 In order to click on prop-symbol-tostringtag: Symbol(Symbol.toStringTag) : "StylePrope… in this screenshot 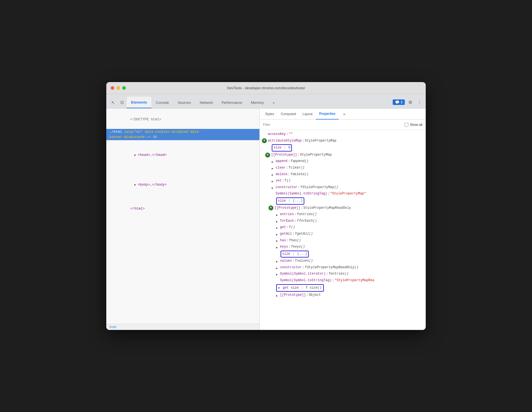, I will do `click(343, 194)`.